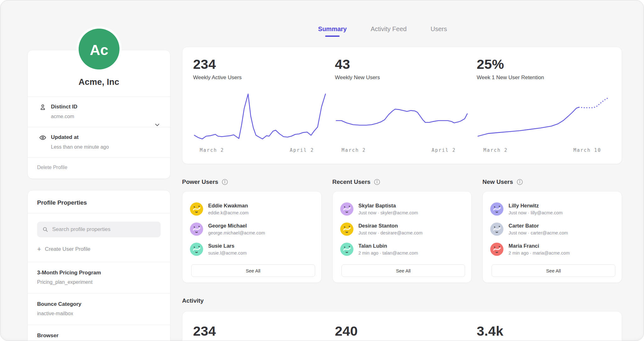 The width and height of the screenshot is (644, 341). I want to click on create-user-profile-label: Create User Profile, so click(68, 249).